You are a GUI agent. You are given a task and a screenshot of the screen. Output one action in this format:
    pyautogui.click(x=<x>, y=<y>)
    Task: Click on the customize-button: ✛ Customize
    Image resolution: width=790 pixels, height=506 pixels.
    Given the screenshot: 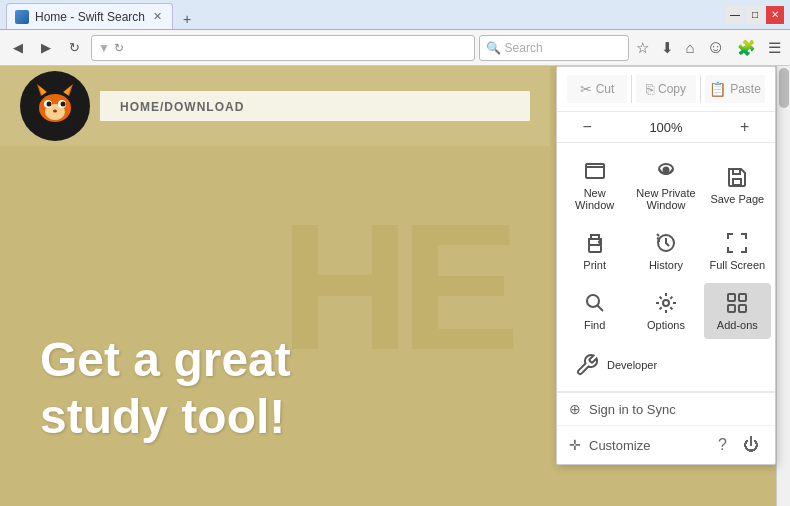 What is the action you would take?
    pyautogui.click(x=610, y=445)
    